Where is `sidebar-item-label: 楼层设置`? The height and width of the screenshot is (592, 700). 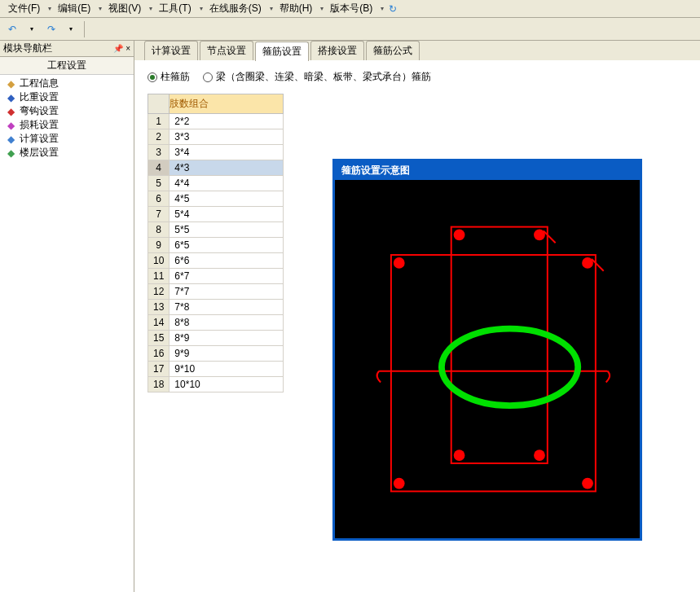
sidebar-item-label: 楼层设置 is located at coordinates (39, 153).